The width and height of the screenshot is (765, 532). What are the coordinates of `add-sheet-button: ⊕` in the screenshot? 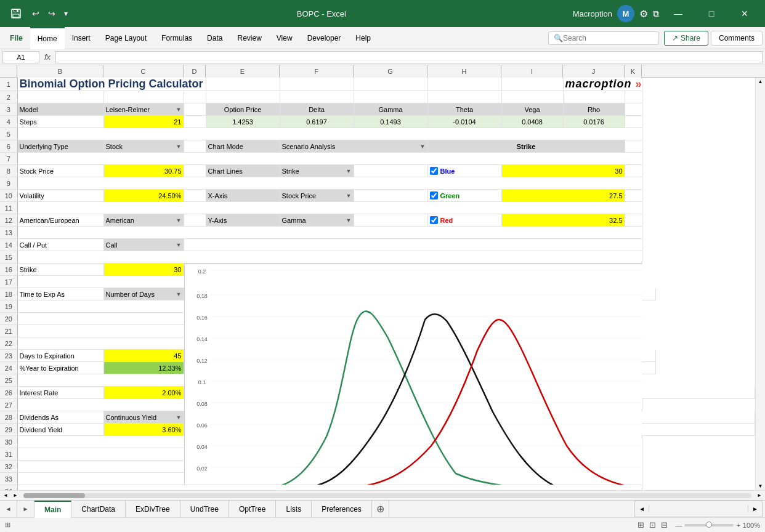 It's located at (381, 509).